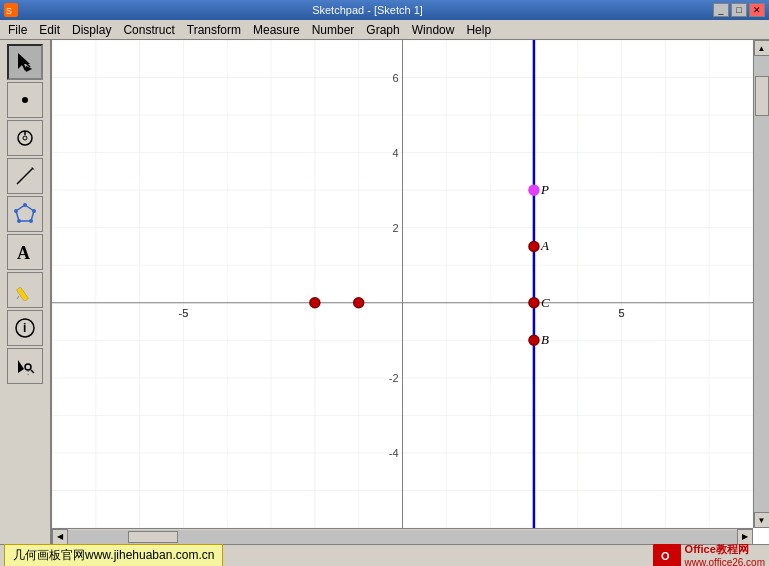 Image resolution: width=769 pixels, height=566 pixels. I want to click on menu-bar: File Edit Display Construct Transform Me…, so click(384, 30).